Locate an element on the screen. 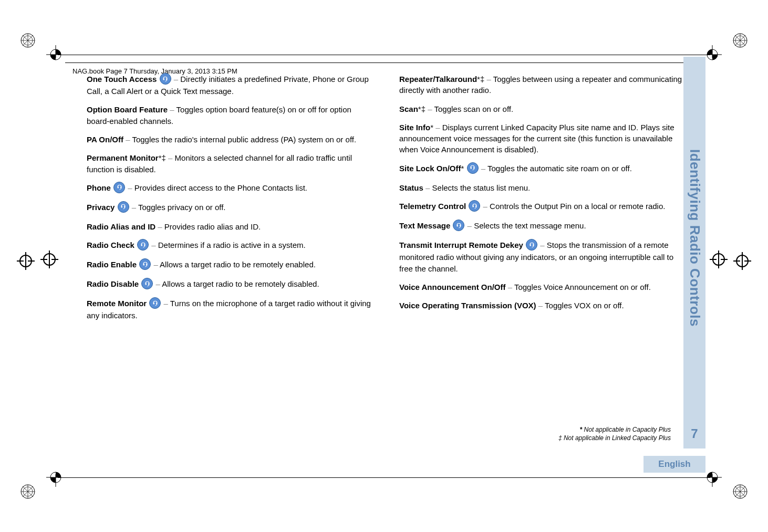 This screenshot has height=532, width=768. entry-title: Telemetry Control is located at coordinates (433, 206).